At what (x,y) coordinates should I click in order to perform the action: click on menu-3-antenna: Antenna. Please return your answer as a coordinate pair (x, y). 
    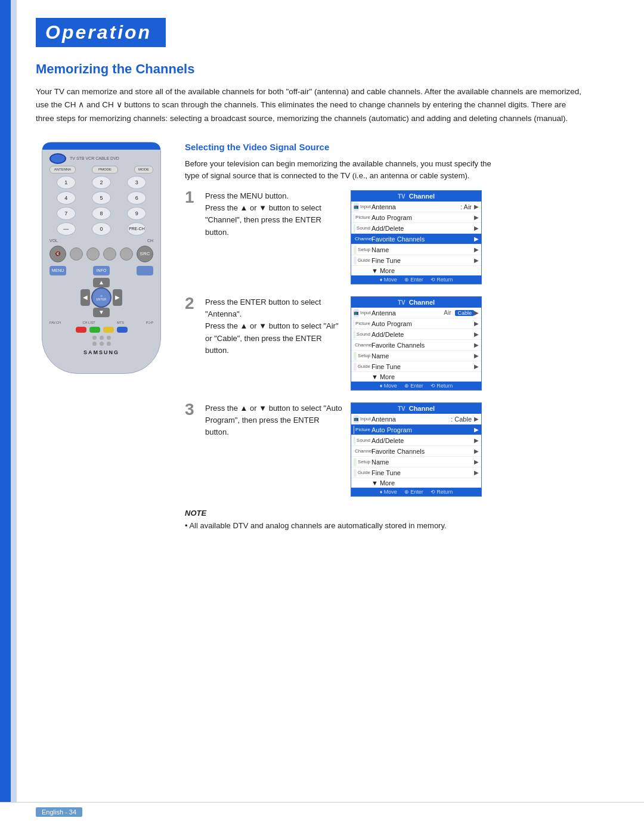
    Looking at the image, I should click on (410, 419).